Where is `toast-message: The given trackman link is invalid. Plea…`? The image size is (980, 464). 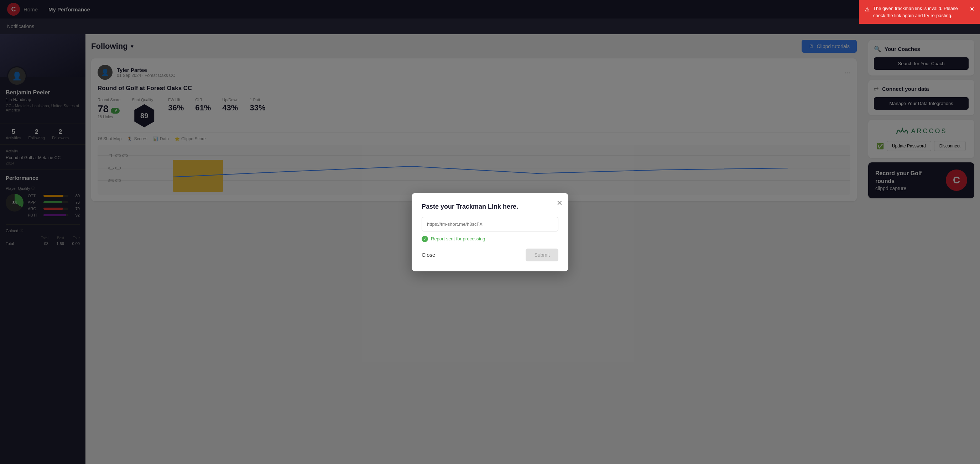
toast-message: The given trackman link is invalid. Plea… is located at coordinates (920, 12).